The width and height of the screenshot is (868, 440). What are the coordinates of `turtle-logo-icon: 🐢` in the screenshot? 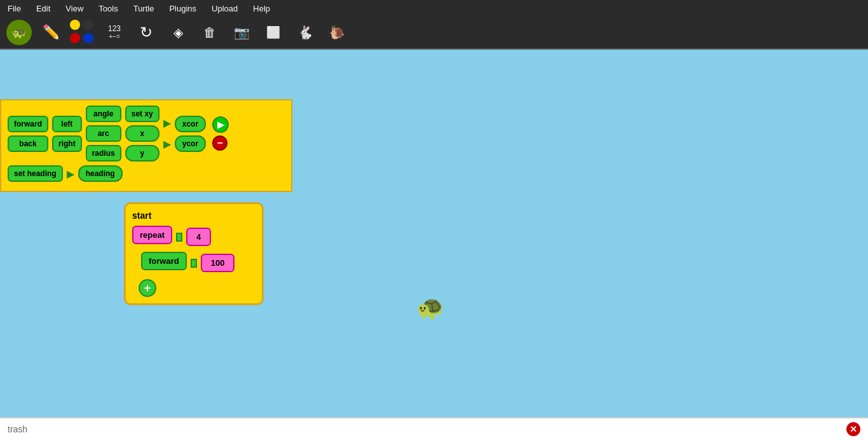 It's located at (19, 32).